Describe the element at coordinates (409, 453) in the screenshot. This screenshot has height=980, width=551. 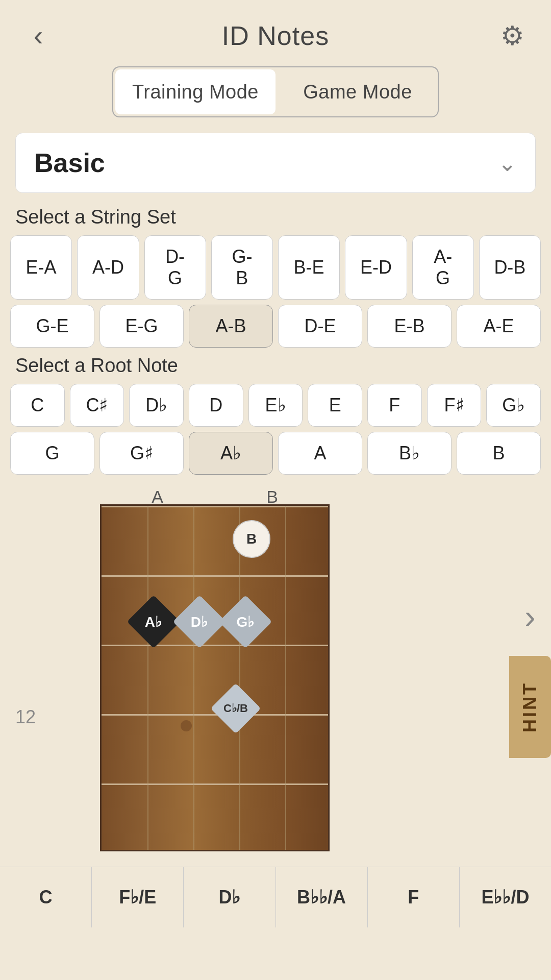
I see `root-note-btn-bb: B♭` at that location.